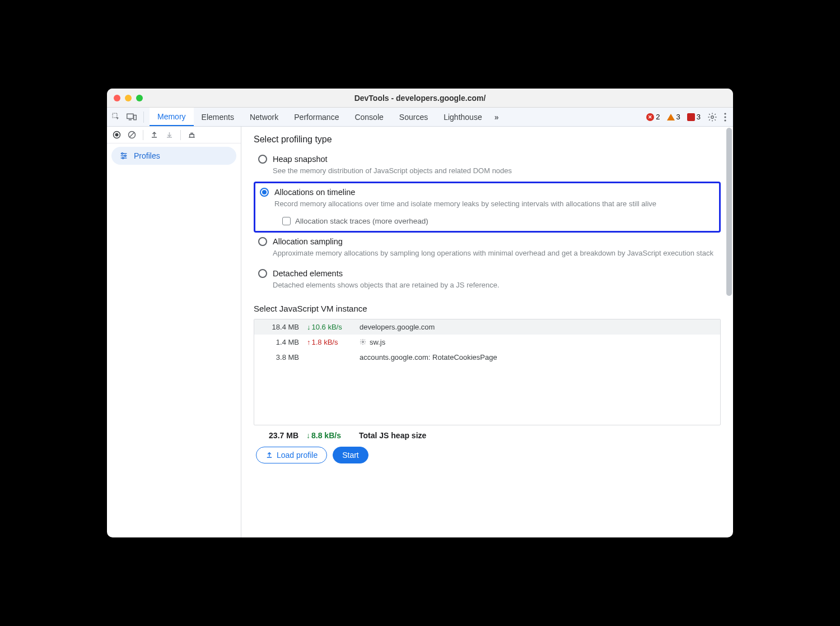 The width and height of the screenshot is (840, 626). I want to click on minimize-window-button, so click(128, 98).